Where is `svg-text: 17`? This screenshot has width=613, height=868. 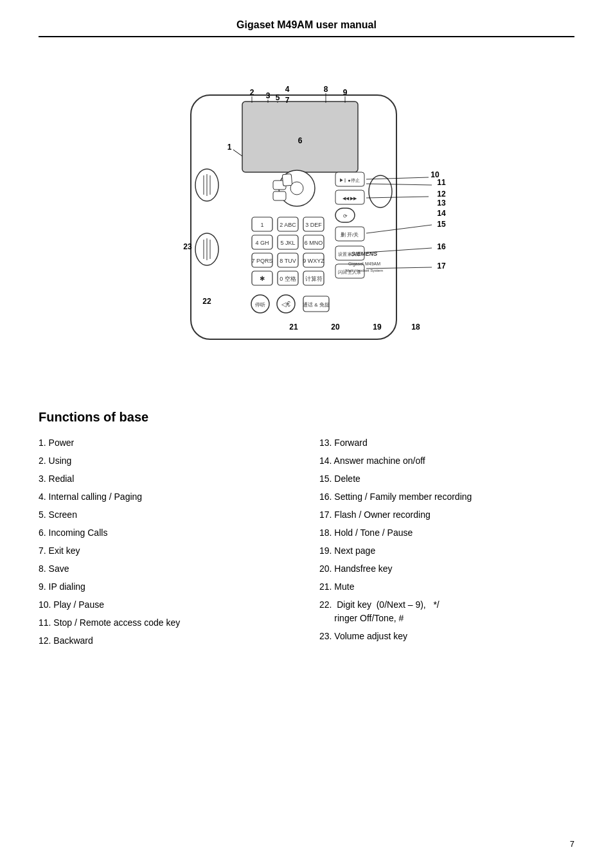
svg-text: 17 is located at coordinates (441, 266).